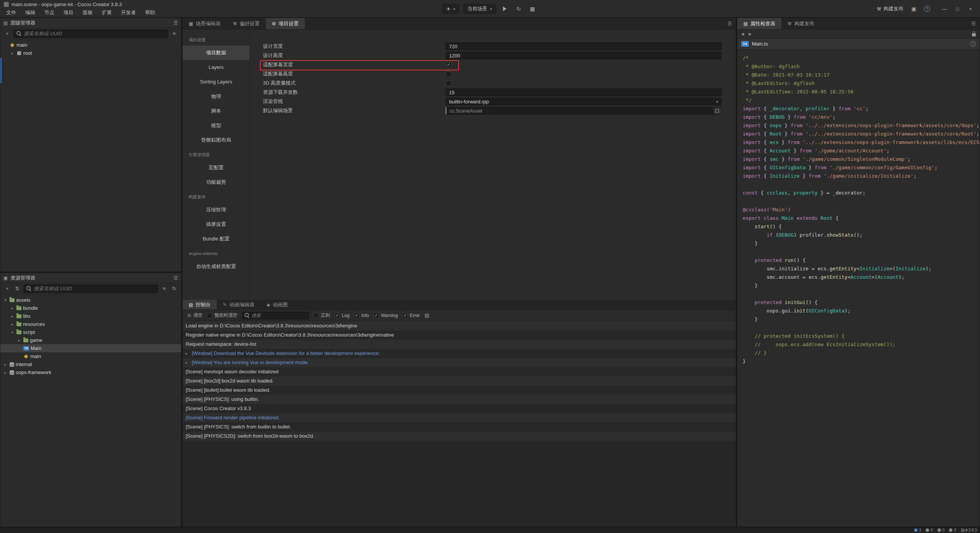 The image size is (980, 533). I want to click on menu-item: 开发者, so click(129, 13).